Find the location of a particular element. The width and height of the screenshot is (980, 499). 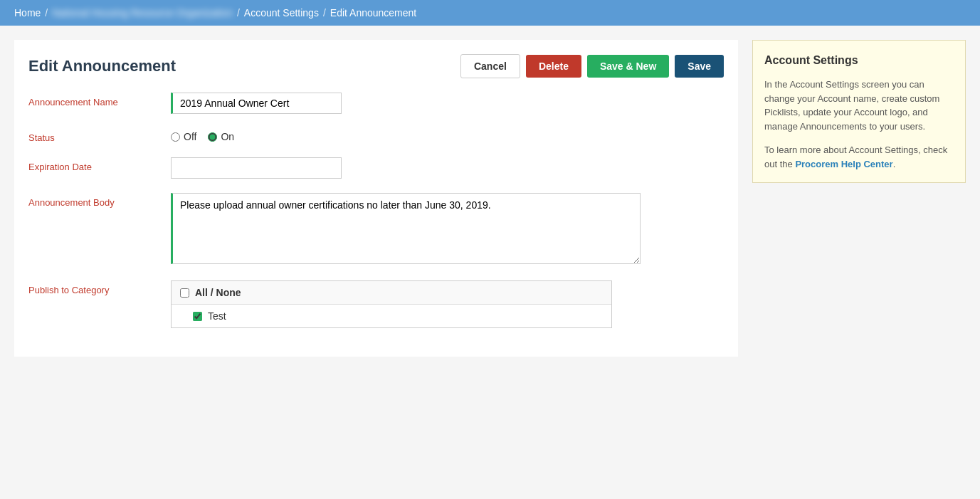

status-off-label: Off is located at coordinates (190, 137).